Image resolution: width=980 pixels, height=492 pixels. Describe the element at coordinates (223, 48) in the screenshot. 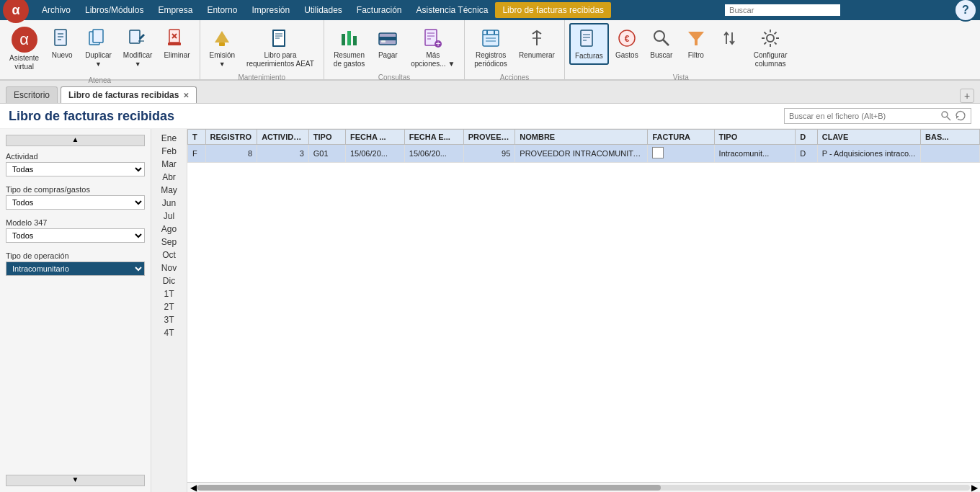

I see `emision-button: Emisión▼` at that location.